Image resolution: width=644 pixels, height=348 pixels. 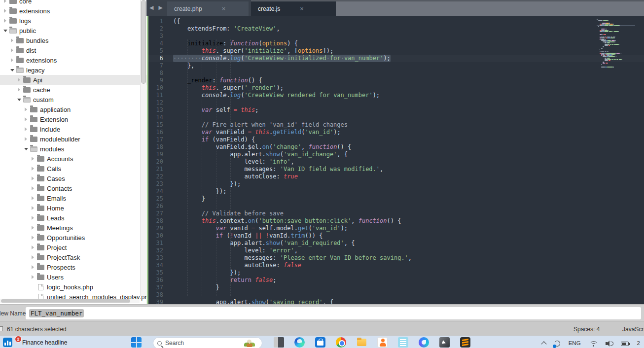 I want to click on app-gray-icon, so click(x=279, y=342).